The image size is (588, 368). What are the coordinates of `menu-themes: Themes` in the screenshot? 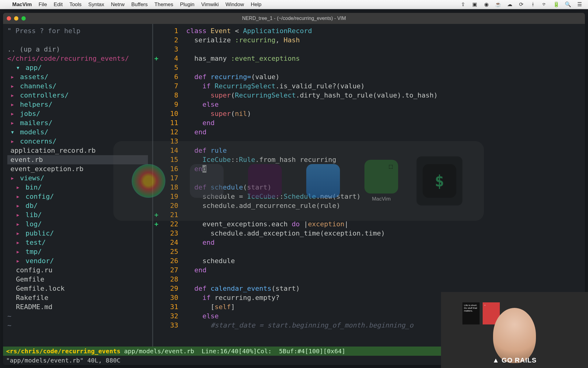 It's located at (164, 5).